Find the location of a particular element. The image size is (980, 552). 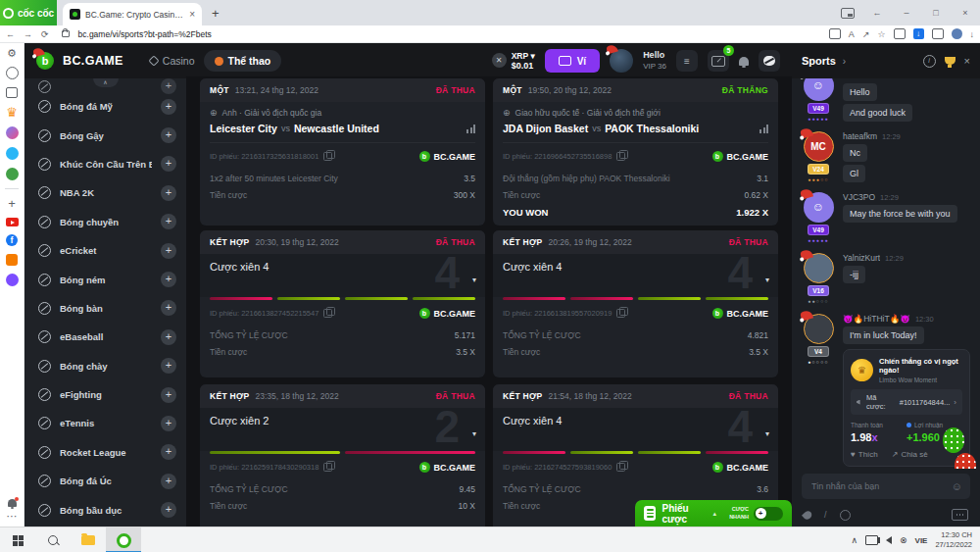

url-text: bc.game/vi/sports?bt-path=%2Fbets is located at coordinates (145, 34).